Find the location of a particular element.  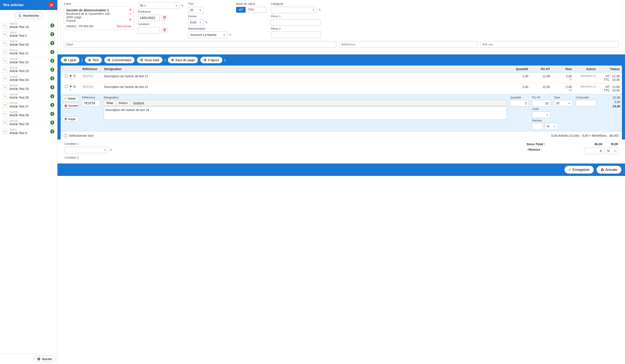

tax-select: 20▼ is located at coordinates (563, 103).